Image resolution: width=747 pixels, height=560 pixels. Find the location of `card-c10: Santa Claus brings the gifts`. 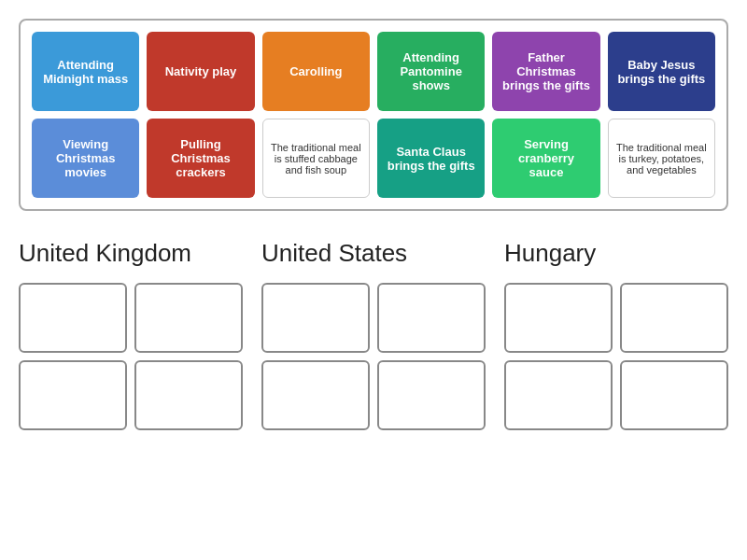

card-c10: Santa Claus brings the gifts is located at coordinates (431, 159).